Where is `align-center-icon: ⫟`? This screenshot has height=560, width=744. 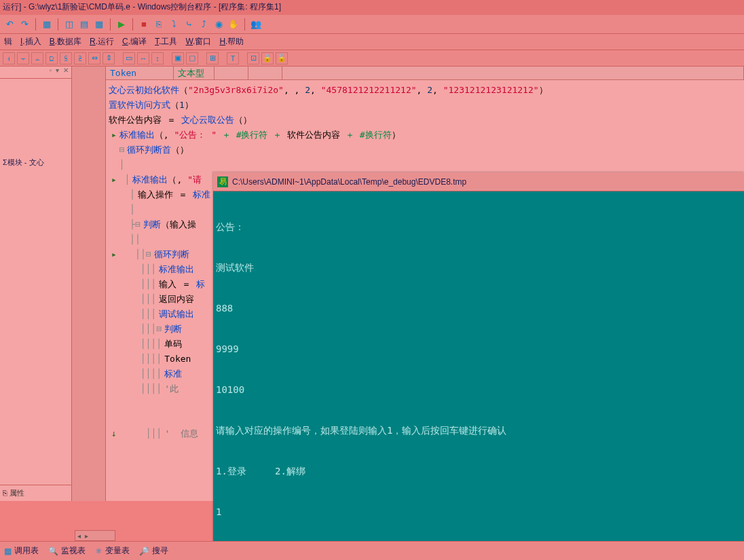
align-center-icon: ⫟ is located at coordinates (23, 58).